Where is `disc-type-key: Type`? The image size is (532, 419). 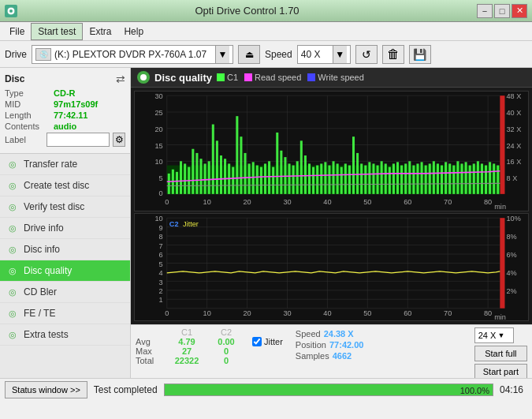 disc-type-key: Type is located at coordinates (28, 93).